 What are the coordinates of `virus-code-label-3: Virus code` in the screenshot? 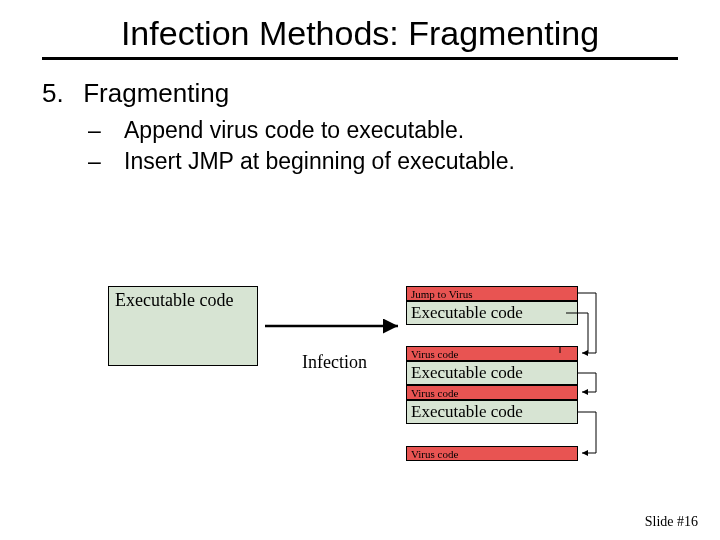 It's located at (434, 454).